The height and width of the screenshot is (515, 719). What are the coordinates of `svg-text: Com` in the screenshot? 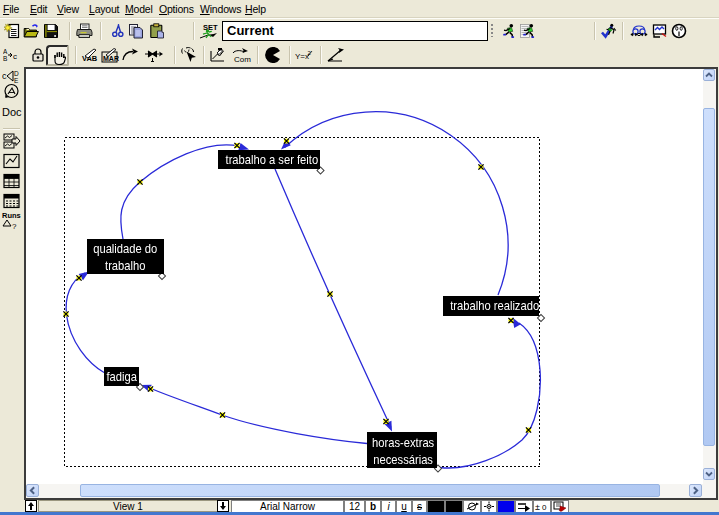 It's located at (242, 60).